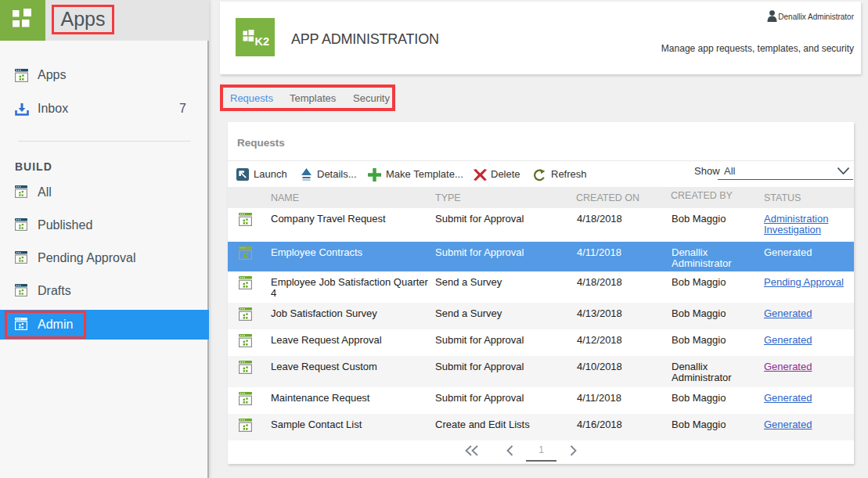 Image resolution: width=868 pixels, height=478 pixels. What do you see at coordinates (263, 41) in the screenshot?
I see `svg-text: K2` at bounding box center [263, 41].